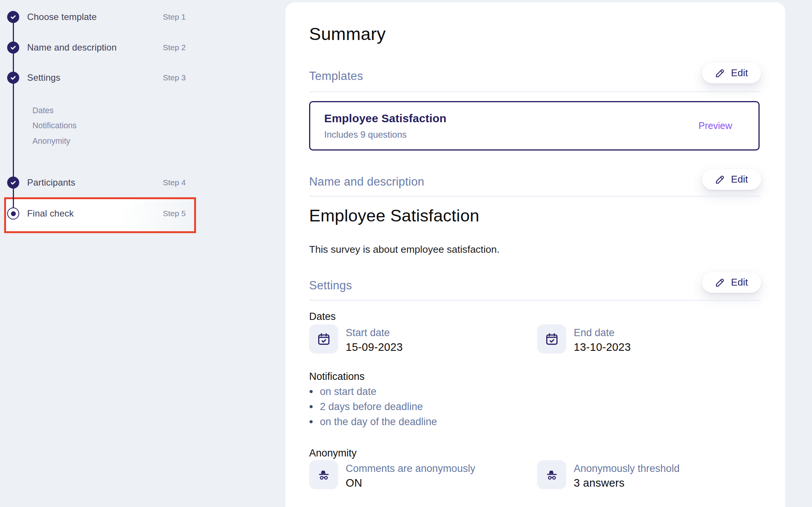 Image resolution: width=812 pixels, height=507 pixels. I want to click on survey-name: Employee Satisfaction, so click(394, 216).